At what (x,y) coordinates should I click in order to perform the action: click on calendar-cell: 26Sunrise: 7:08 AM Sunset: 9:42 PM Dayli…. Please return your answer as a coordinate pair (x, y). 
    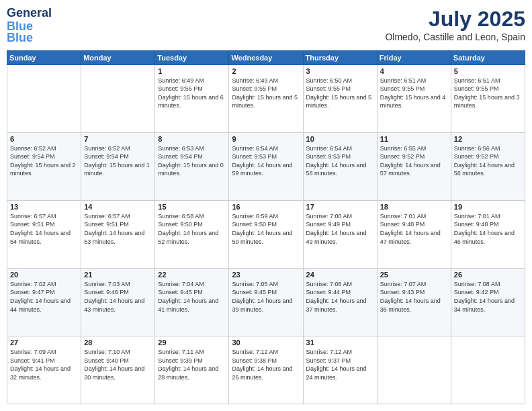
    Looking at the image, I should click on (488, 302).